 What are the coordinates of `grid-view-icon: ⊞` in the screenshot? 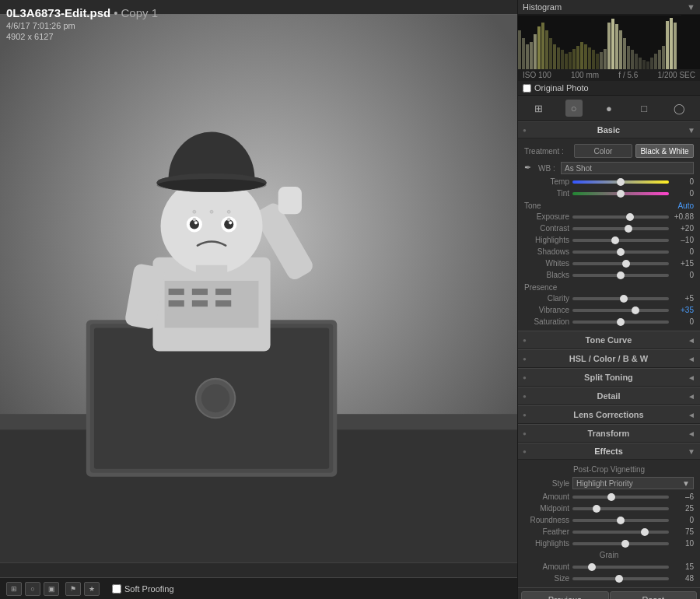 It's located at (14, 589).